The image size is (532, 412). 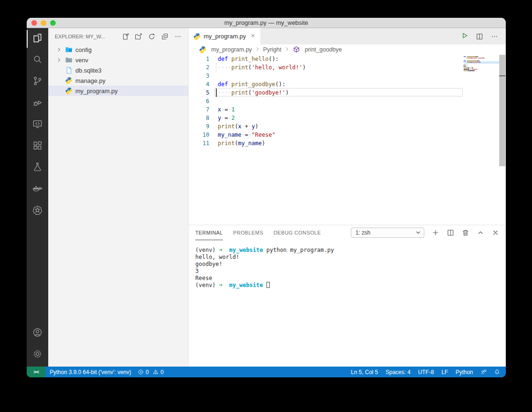 I want to click on search-icon, so click(x=37, y=60).